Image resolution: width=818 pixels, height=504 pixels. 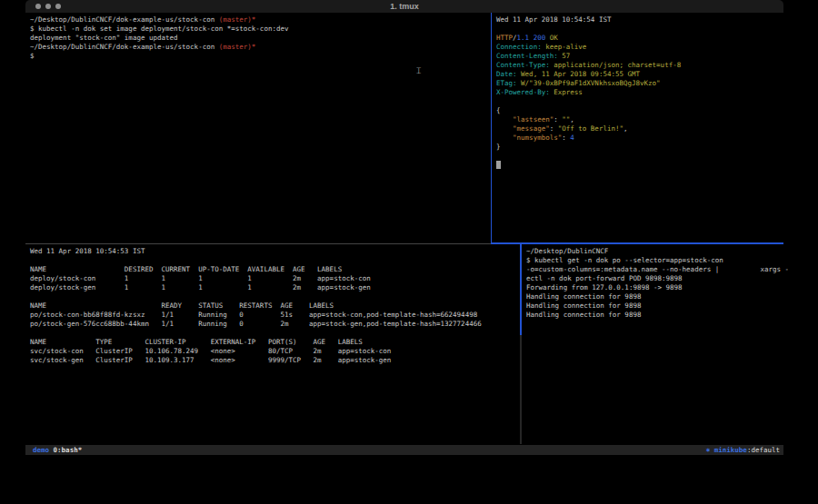 What do you see at coordinates (68, 450) in the screenshot?
I see `window-tab-bash: 0:bash*` at bounding box center [68, 450].